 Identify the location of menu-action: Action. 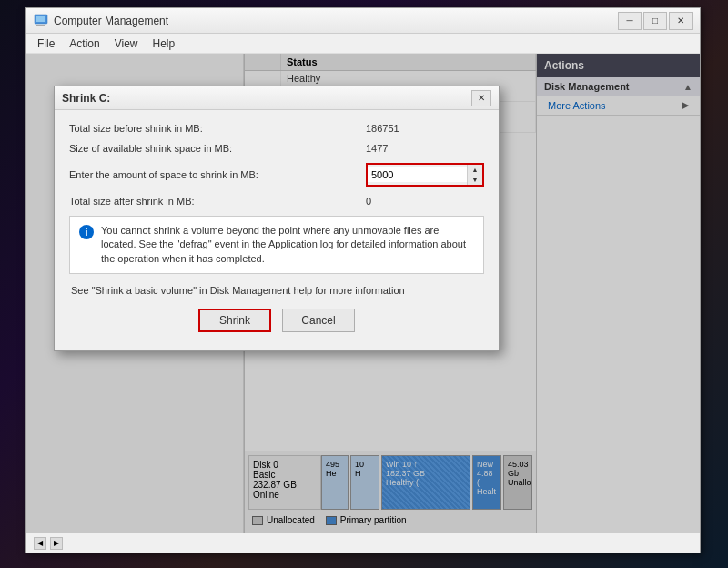
(84, 44).